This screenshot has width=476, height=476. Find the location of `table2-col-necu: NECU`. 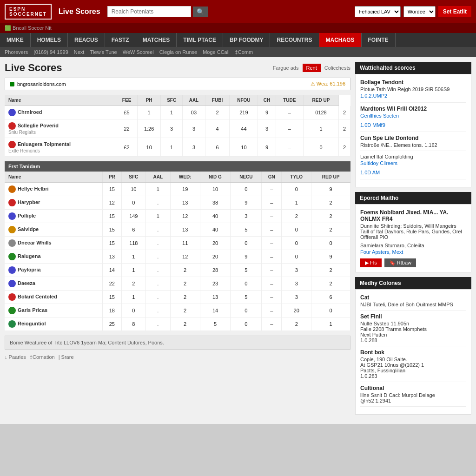

table2-col-necu: NECU is located at coordinates (246, 177).